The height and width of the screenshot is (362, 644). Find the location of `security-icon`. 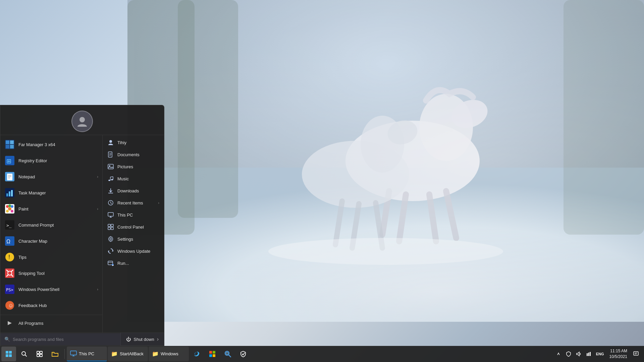

security-icon is located at coordinates (243, 354).